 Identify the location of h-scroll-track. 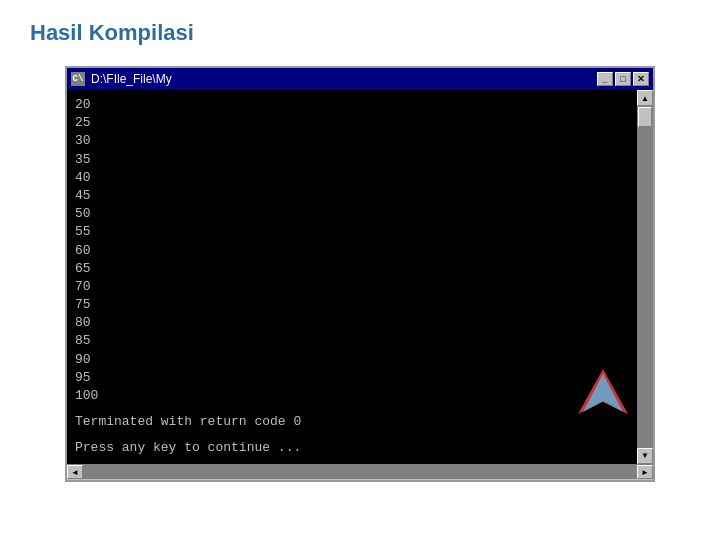
(360, 472).